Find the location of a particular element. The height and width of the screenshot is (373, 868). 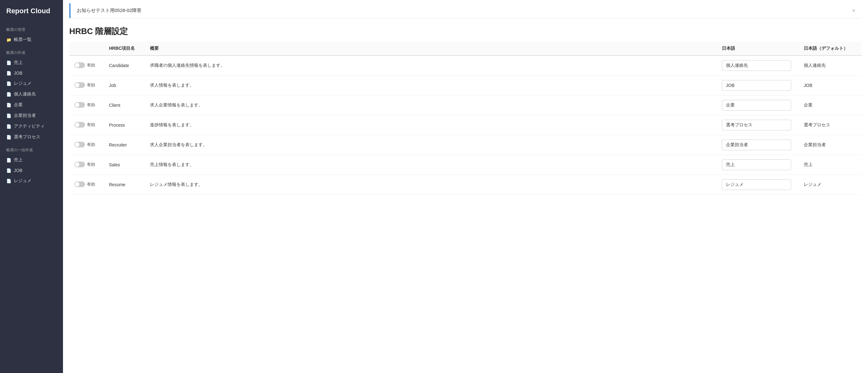

logo-cloud: Cloud is located at coordinates (39, 11).